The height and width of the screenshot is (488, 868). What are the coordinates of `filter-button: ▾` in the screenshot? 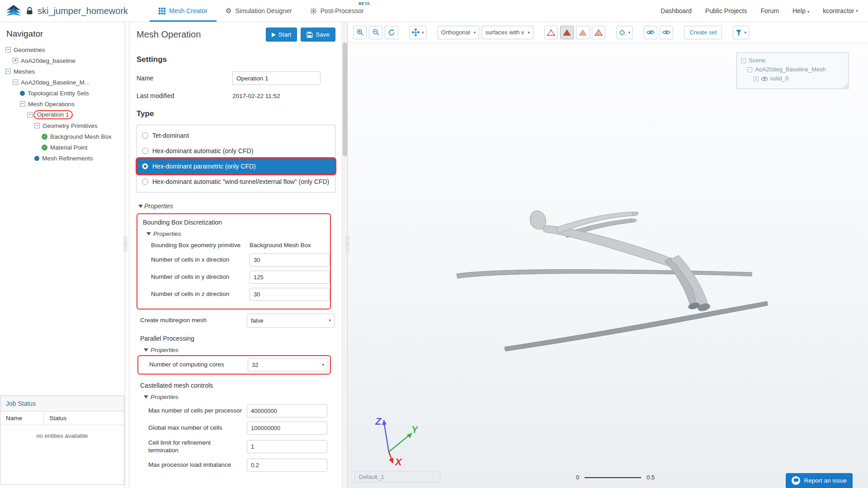 It's located at (741, 33).